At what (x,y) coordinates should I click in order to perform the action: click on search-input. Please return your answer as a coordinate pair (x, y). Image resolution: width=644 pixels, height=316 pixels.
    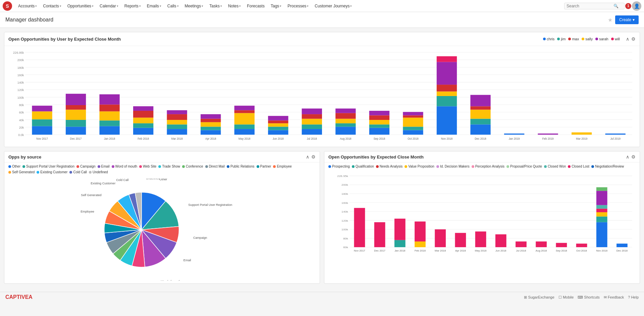
    Looking at the image, I should click on (590, 6).